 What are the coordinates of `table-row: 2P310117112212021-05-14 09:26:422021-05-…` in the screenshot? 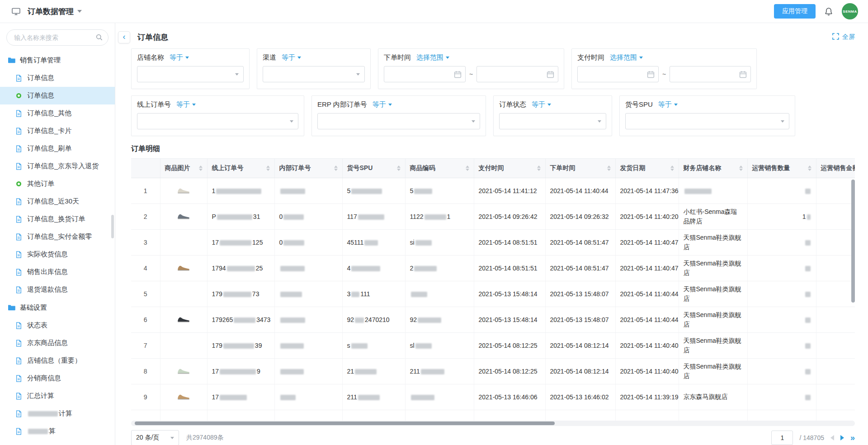 It's located at (493, 216).